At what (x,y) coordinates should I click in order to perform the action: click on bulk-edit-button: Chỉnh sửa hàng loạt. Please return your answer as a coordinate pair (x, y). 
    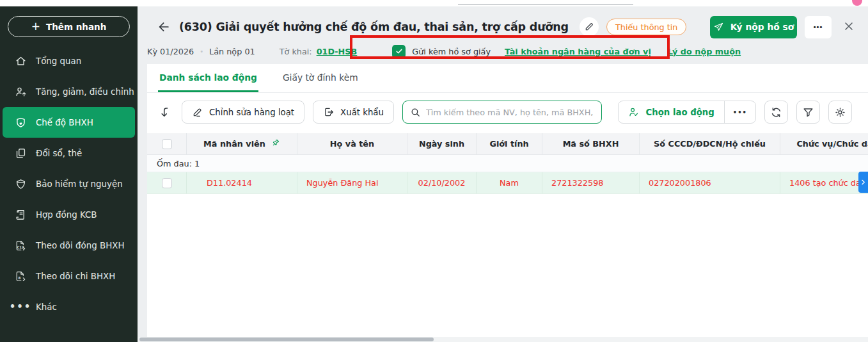
    Looking at the image, I should click on (243, 112).